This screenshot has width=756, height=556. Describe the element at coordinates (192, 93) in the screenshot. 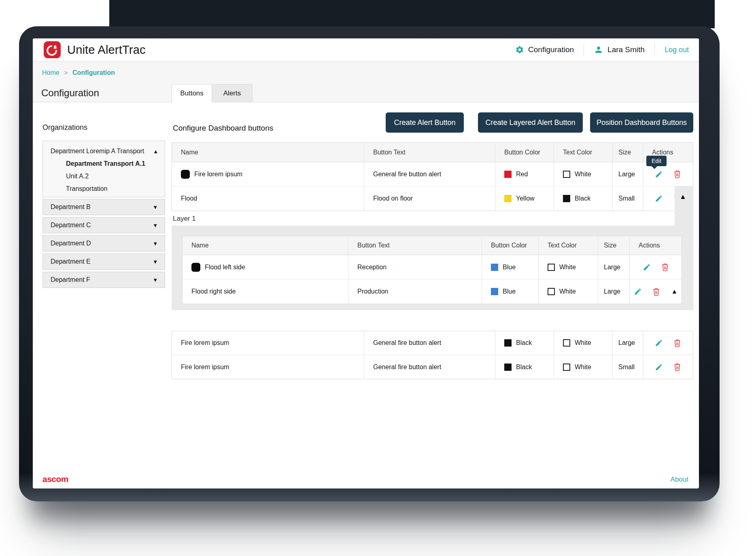

I see `tab-buttons: Buttons` at that location.